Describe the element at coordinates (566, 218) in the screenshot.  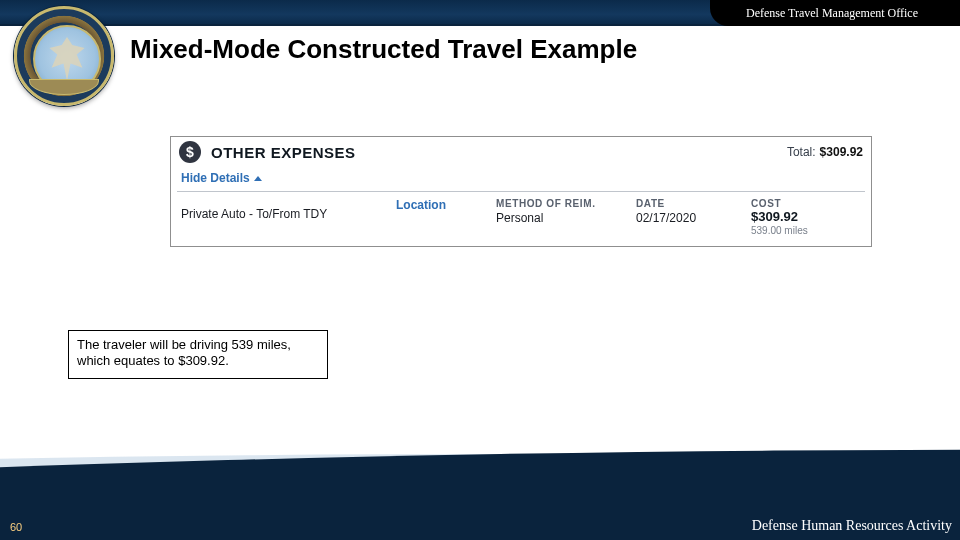
I see `method-value: Personal` at that location.